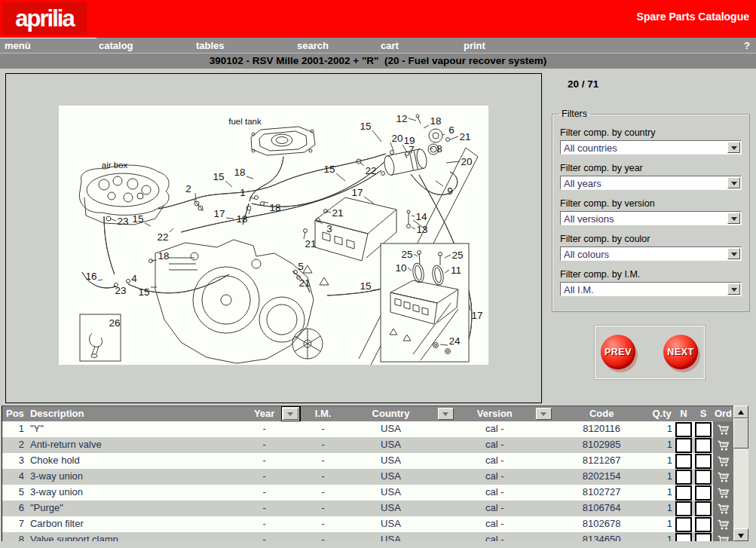 The image size is (756, 548). I want to click on menu-tab-highlight, so click(48, 38).